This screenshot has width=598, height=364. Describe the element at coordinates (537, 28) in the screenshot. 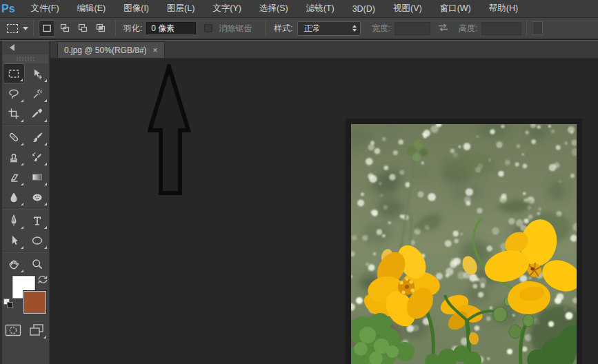

I see `clipped-options-control` at that location.